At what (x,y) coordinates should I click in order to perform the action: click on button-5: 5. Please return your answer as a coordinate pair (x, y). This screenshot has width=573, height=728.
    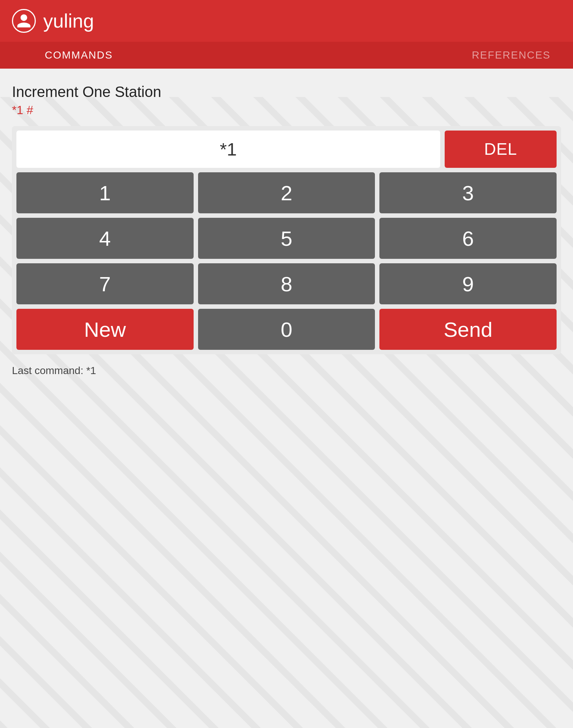
    Looking at the image, I should click on (286, 238).